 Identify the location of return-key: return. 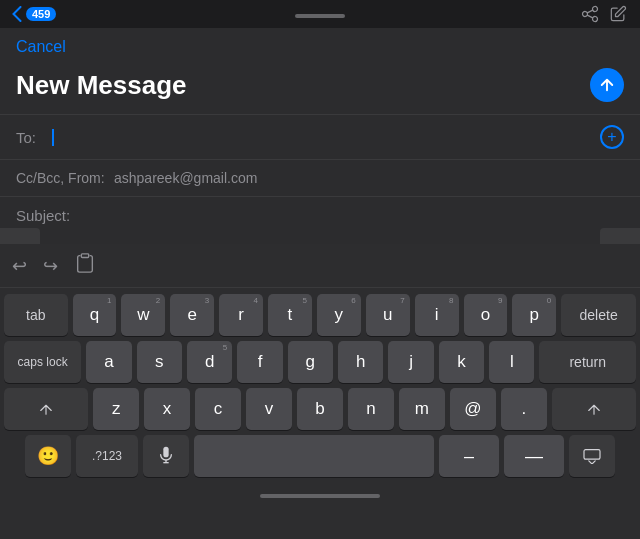
(588, 362).